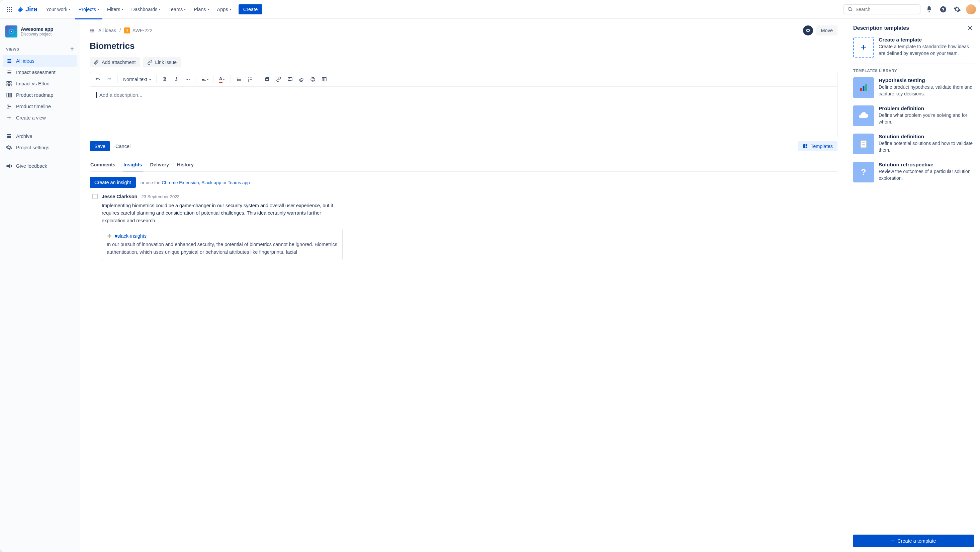 Image resolution: width=980 pixels, height=552 pixels. Describe the element at coordinates (914, 116) in the screenshot. I see `template-problem-definition: Problem definitionDefine what problem yo…` at that location.